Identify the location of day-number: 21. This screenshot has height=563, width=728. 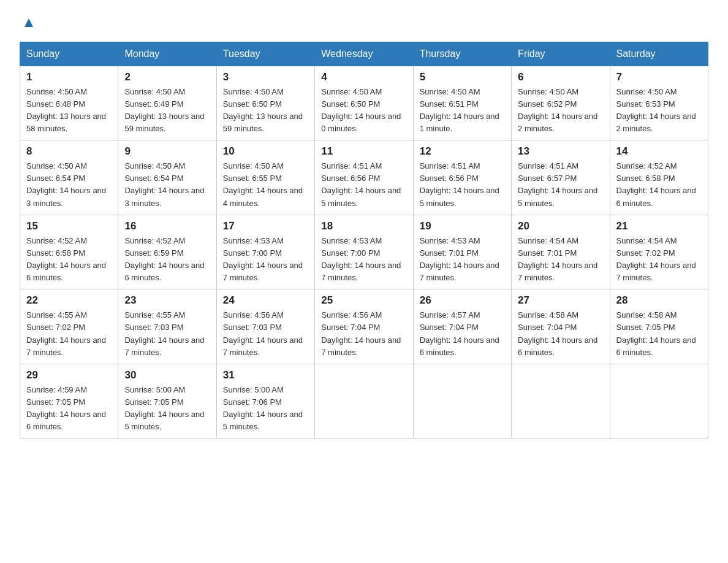
(659, 226).